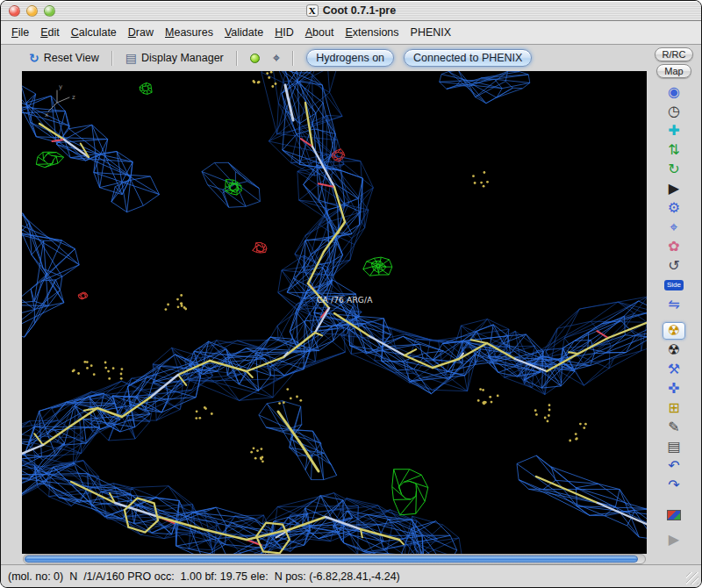 This screenshot has width=702, height=588. What do you see at coordinates (674, 305) in the screenshot?
I see `flip-180-icon: ⇋` at bounding box center [674, 305].